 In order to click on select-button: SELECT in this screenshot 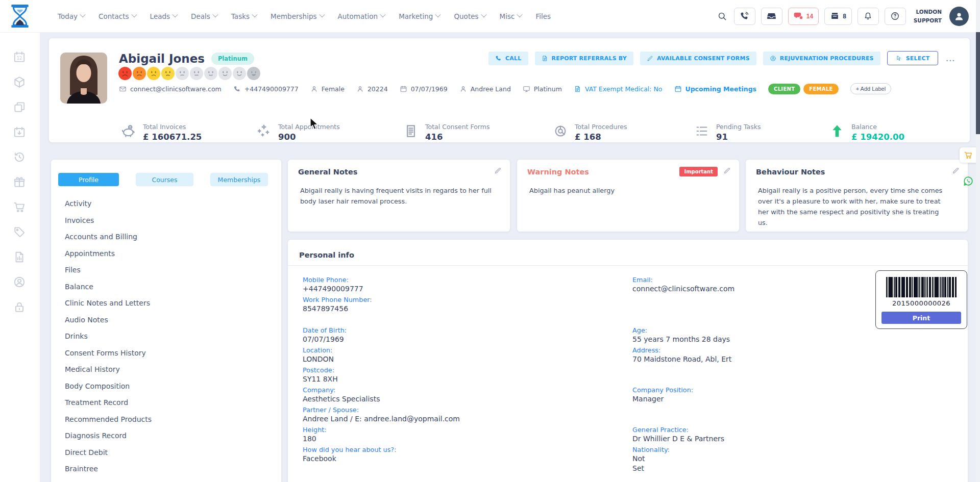, I will do `click(913, 58)`.